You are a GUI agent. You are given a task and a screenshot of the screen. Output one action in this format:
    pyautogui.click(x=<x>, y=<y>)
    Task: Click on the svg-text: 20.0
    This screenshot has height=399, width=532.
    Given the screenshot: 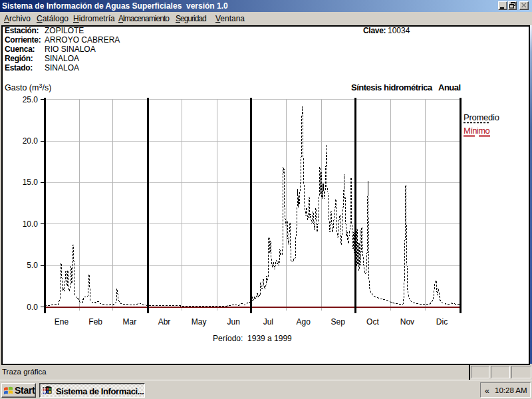 What is the action you would take?
    pyautogui.click(x=31, y=141)
    